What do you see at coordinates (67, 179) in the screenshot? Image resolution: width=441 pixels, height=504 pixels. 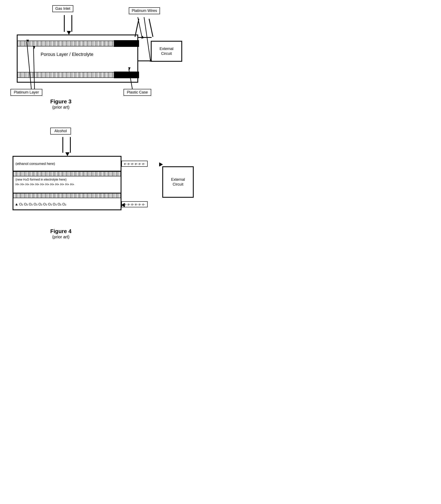 I see `electrolyte-line1: (new H₂O formed in electrolyte here)` at bounding box center [67, 179].